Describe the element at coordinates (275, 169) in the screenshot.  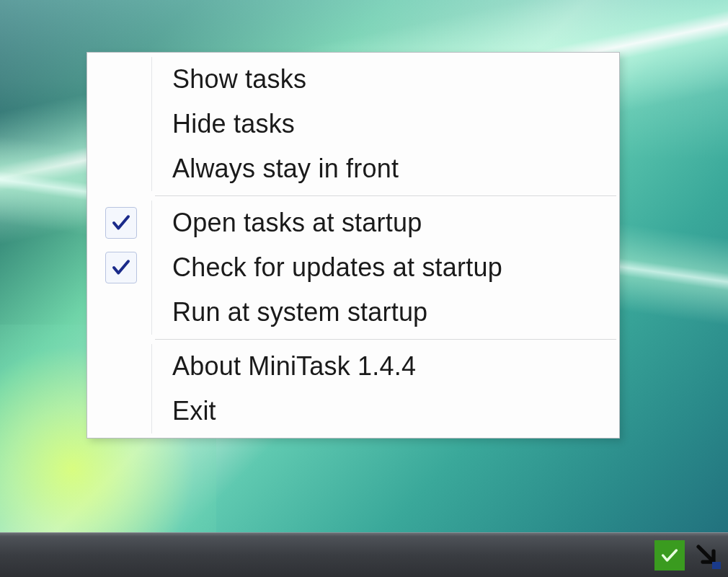
I see `menu-label: Always stay in front` at that location.